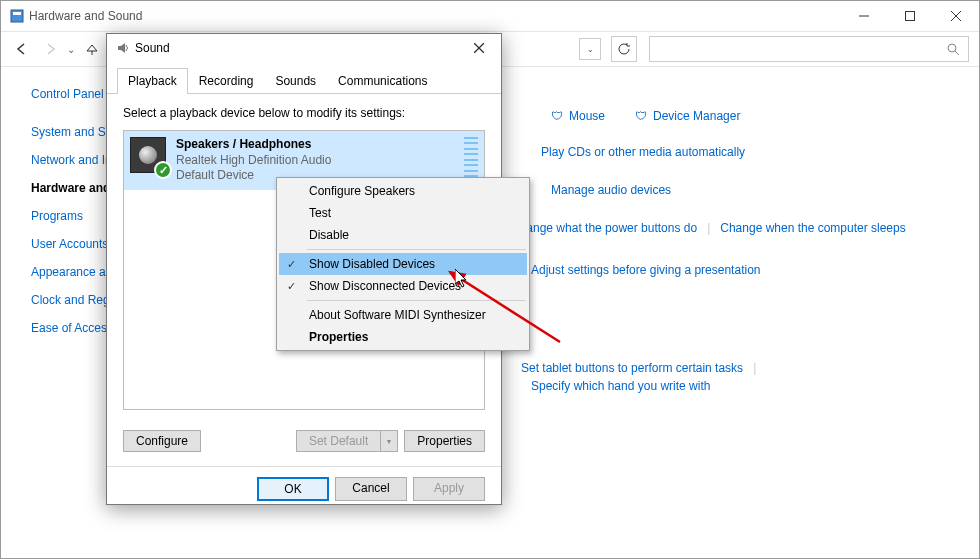 This screenshot has height=559, width=980. Describe the element at coordinates (403, 264) in the screenshot. I see `context-menu: Configure Speakers Test Disable ✓Show Di…` at that location.